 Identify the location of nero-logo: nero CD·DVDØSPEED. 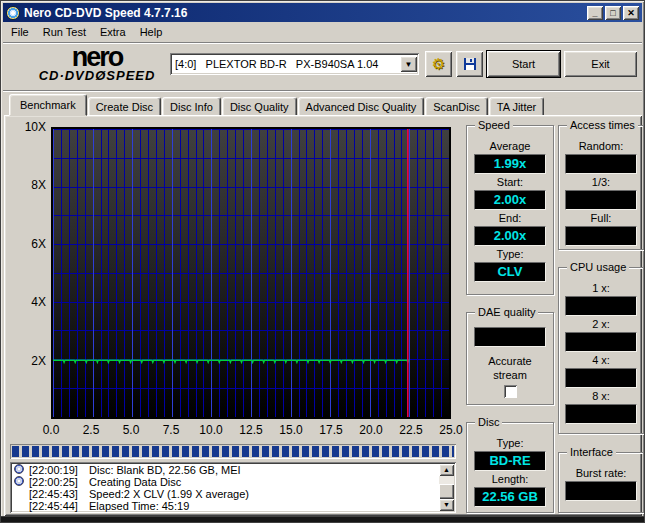
(97, 64).